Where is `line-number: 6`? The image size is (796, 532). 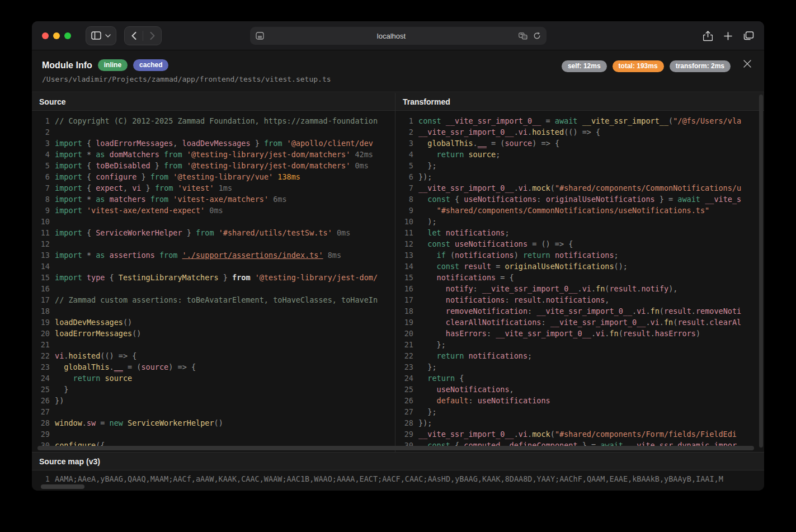 line-number: 6 is located at coordinates (43, 177).